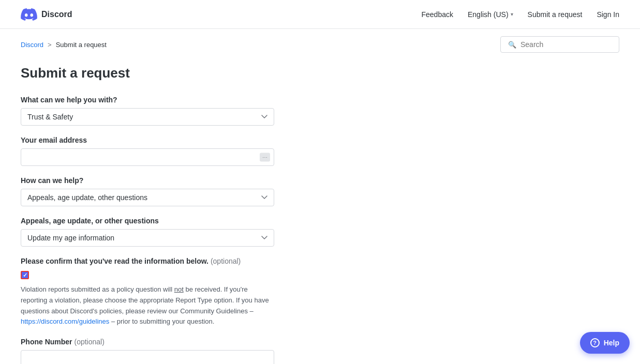 Image resolution: width=640 pixels, height=364 pixels. Describe the element at coordinates (32, 44) in the screenshot. I see `breadcrumb-home-link: Discord` at that location.